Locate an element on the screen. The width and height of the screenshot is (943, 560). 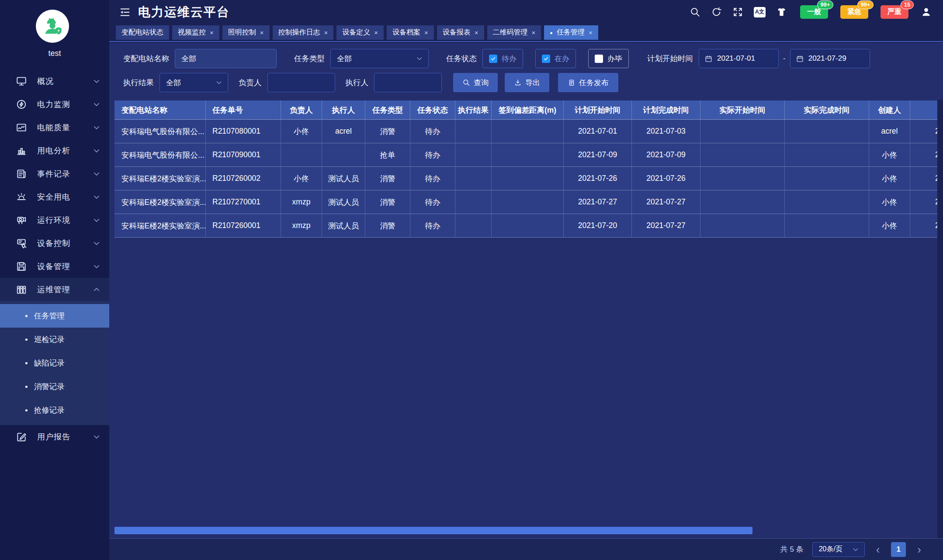
tab-设备报表: 设备报表× is located at coordinates (461, 32).